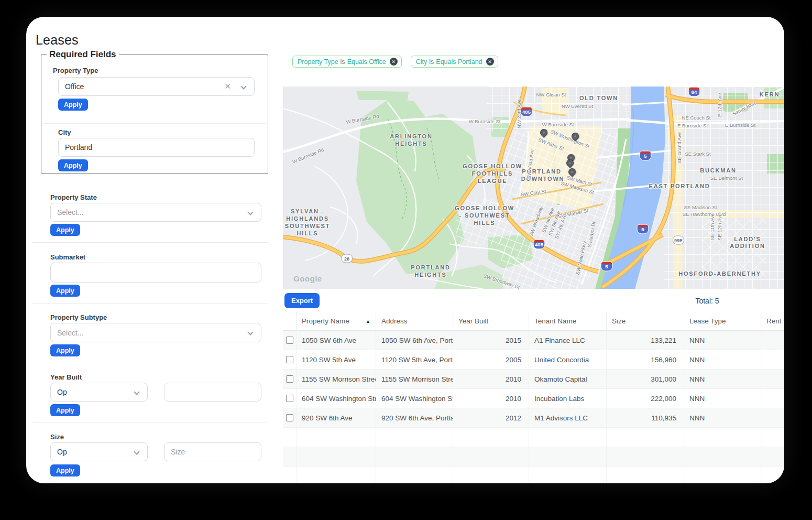 The height and width of the screenshot is (520, 812). What do you see at coordinates (156, 332) in the screenshot?
I see `property-subtype-select: Select...` at bounding box center [156, 332].